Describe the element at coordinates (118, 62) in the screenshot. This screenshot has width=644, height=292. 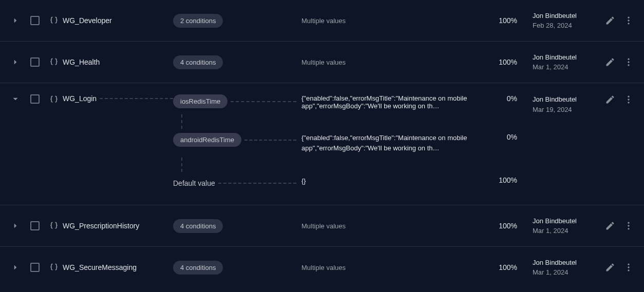
I see `param-name: WG_Health` at that location.